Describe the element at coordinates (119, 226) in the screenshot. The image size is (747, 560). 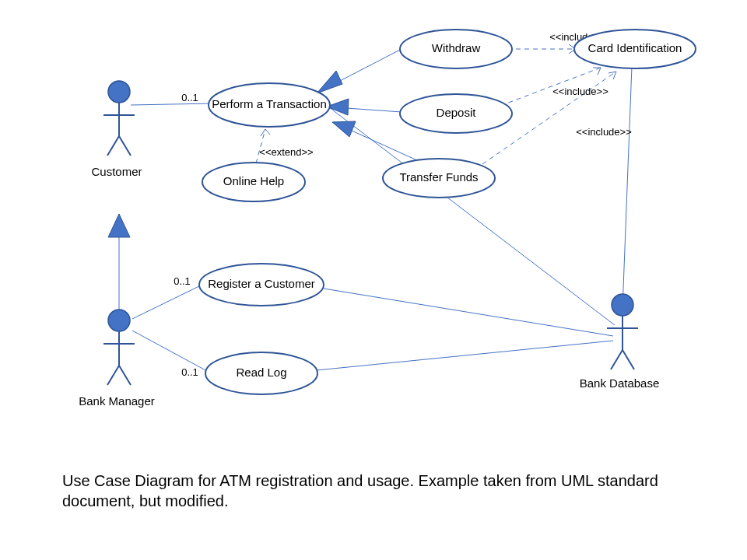
I see `gen-arrow-manager` at that location.